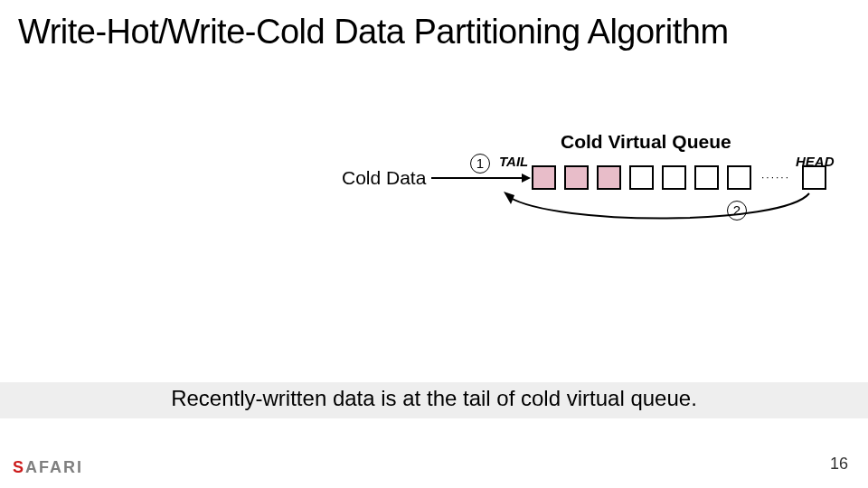 Image resolution: width=868 pixels, height=488 pixels. What do you see at coordinates (651, 208) in the screenshot?
I see `arrow-head-to-tail` at bounding box center [651, 208].